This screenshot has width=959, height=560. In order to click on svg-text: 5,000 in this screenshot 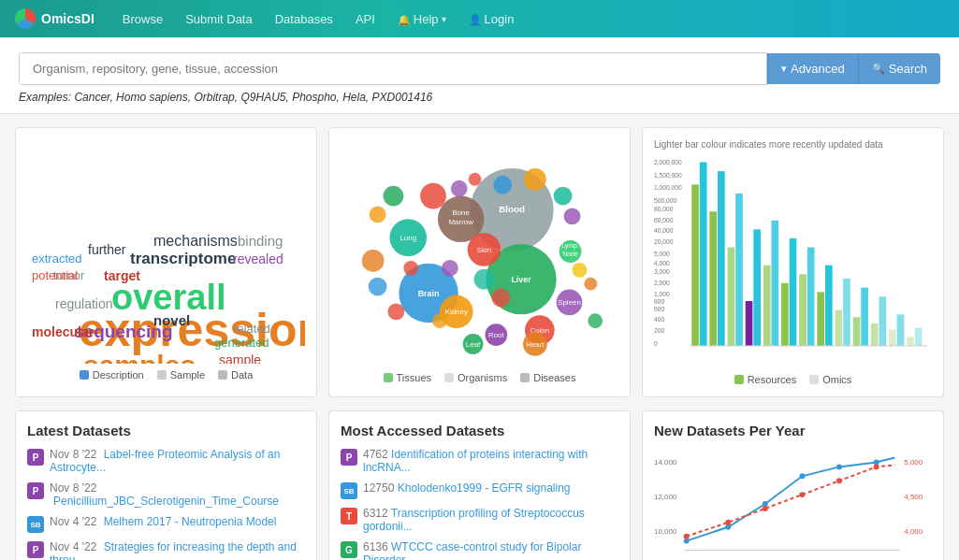, I will do `click(662, 254)`.